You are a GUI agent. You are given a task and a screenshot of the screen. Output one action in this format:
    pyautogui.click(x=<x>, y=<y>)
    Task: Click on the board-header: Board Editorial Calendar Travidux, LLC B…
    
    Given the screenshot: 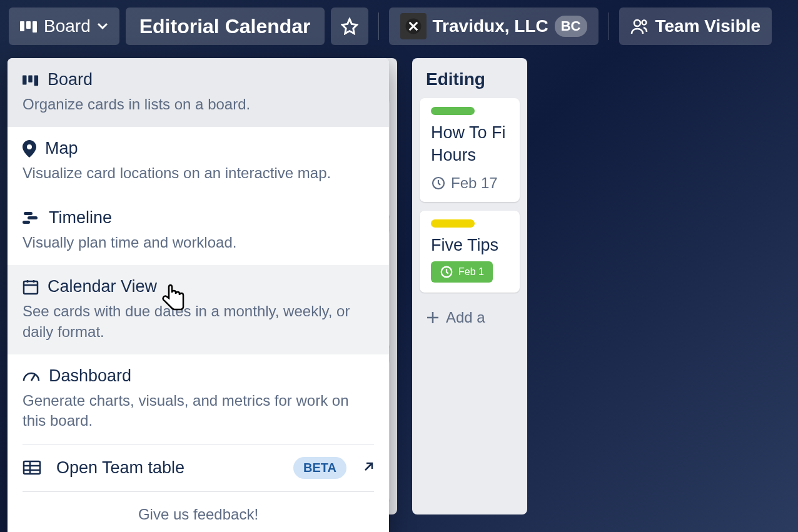 What is the action you would take?
    pyautogui.click(x=399, y=26)
    